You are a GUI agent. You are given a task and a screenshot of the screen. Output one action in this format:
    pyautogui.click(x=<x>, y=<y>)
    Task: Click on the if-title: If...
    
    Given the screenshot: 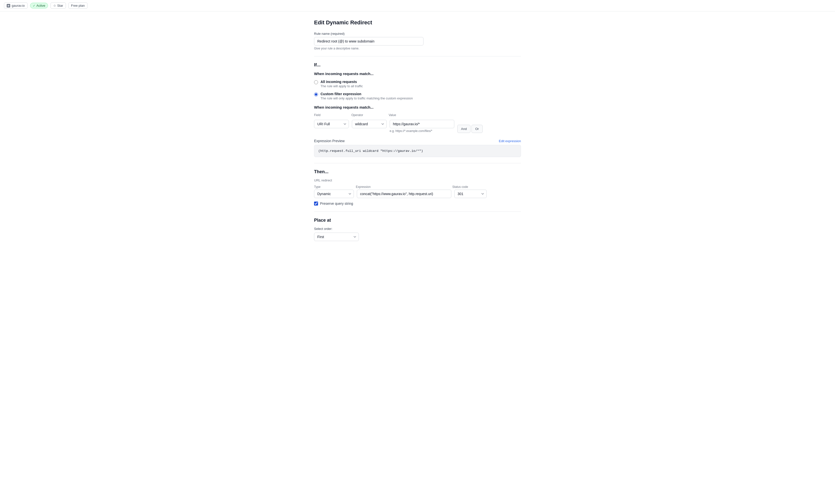 What is the action you would take?
    pyautogui.click(x=418, y=65)
    